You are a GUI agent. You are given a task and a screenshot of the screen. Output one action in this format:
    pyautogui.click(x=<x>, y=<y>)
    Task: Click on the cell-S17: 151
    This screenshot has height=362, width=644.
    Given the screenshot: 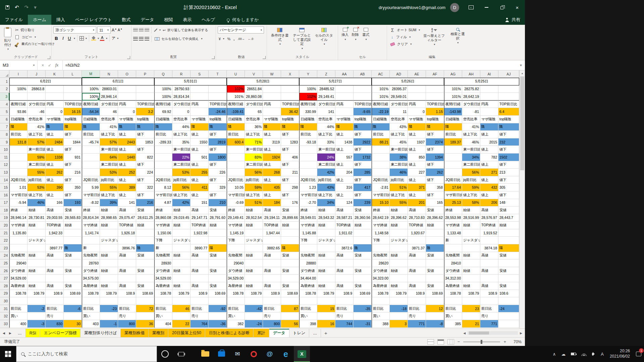 What is the action you would take?
    pyautogui.click(x=200, y=203)
    